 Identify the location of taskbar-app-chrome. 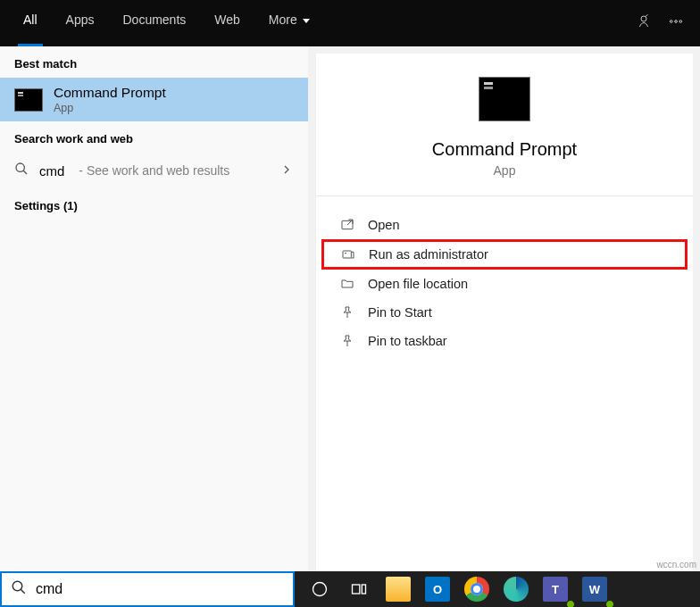
(477, 589).